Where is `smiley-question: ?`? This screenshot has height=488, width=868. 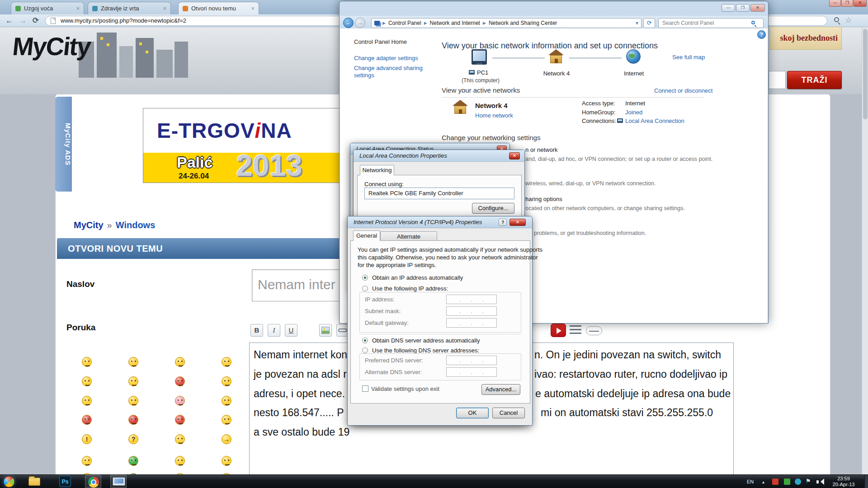 smiley-question: ? is located at coordinates (133, 439).